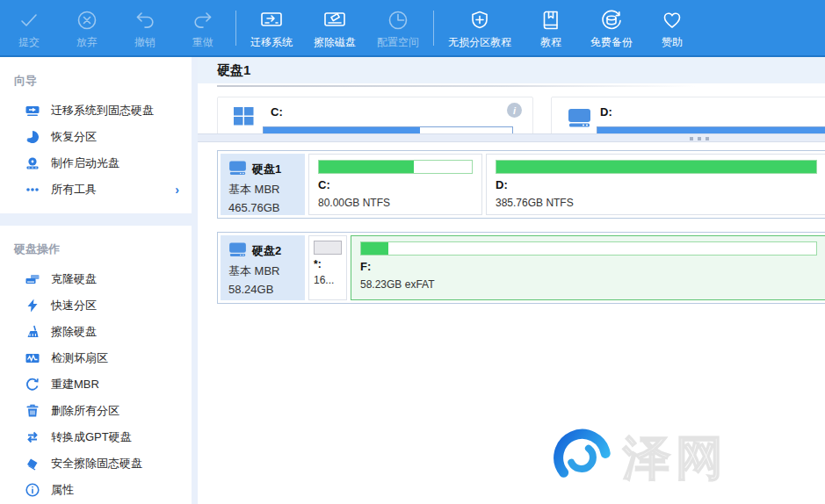 The width and height of the screenshot is (825, 504). What do you see at coordinates (551, 28) in the screenshot?
I see `tutorial-button: 教程` at bounding box center [551, 28].